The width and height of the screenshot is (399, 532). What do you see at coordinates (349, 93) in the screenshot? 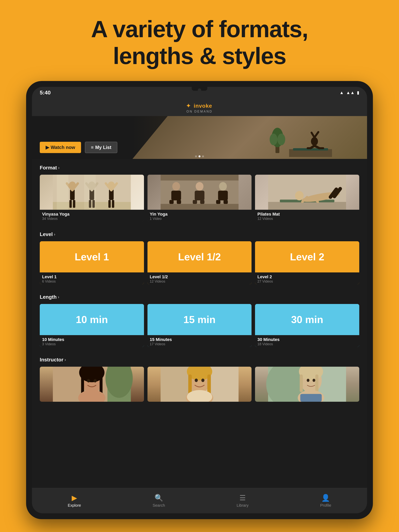
I see `status-icons: ▲ ▲▲ ▮` at bounding box center [349, 93].